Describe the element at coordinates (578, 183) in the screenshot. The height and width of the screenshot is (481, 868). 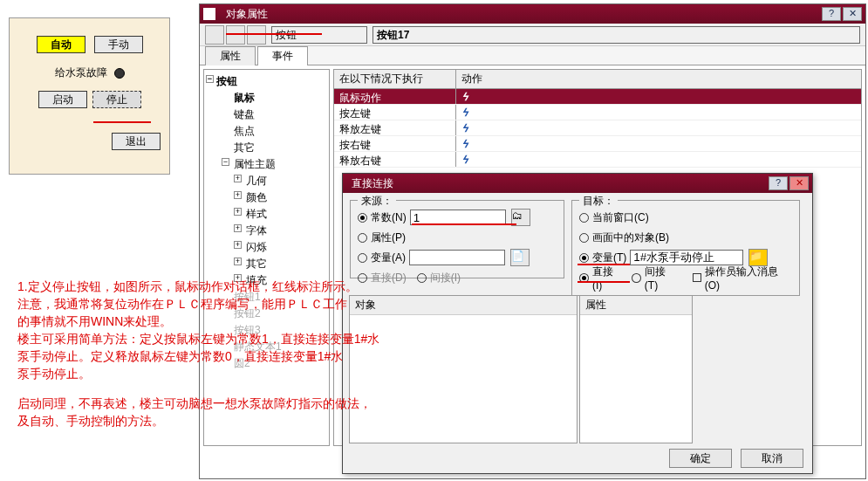
I see `titlebar: 直接连接 ? ✕` at that location.